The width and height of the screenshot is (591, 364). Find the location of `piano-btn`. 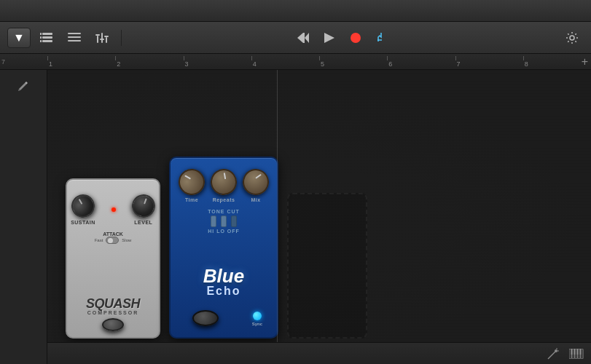

piano-btn is located at coordinates (576, 354).